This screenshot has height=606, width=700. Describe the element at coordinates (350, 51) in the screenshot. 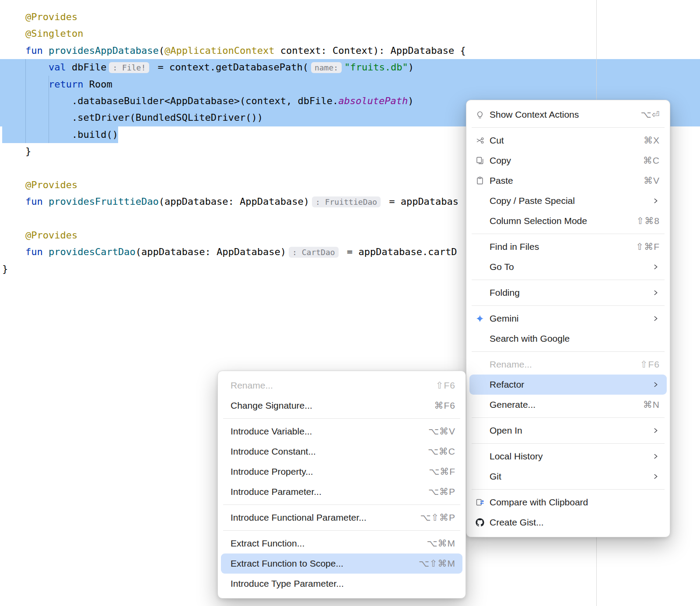

I see `code-line: fun providesAppDatabase(@ApplicationCont…` at that location.